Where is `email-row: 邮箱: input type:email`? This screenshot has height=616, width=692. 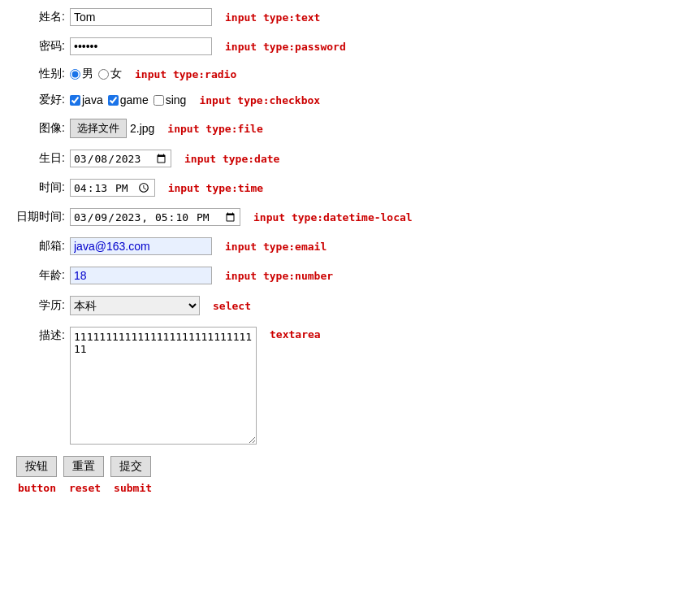
email-row: 邮箱: input type:email is located at coordinates (346, 246).